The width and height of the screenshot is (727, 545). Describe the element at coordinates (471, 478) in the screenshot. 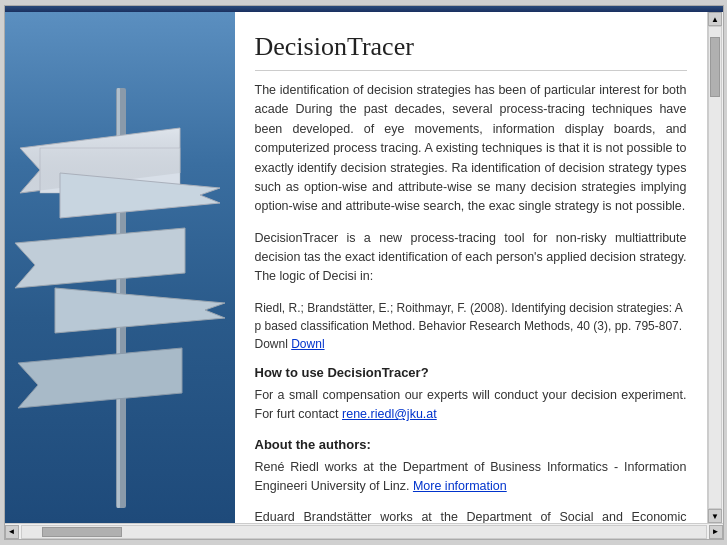

I see `author1-section: René Riedl works at the Department of Bu…` at that location.